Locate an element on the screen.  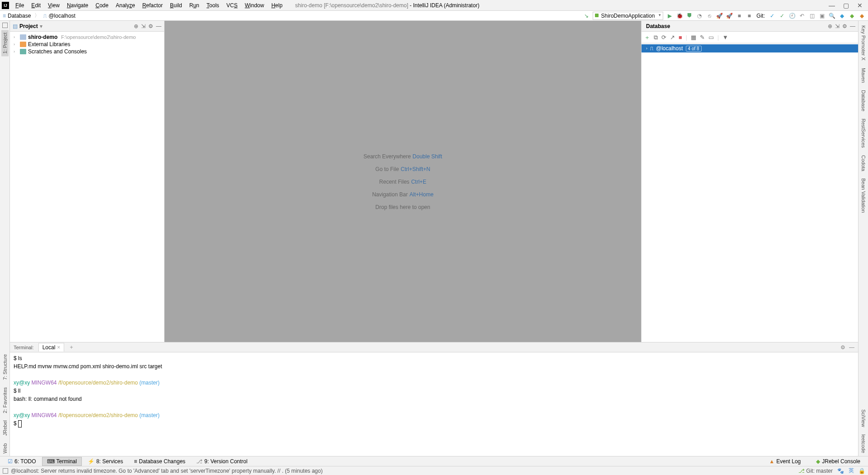
tree-row-scratches: › Scratches and Consoles is located at coordinates (87, 52).